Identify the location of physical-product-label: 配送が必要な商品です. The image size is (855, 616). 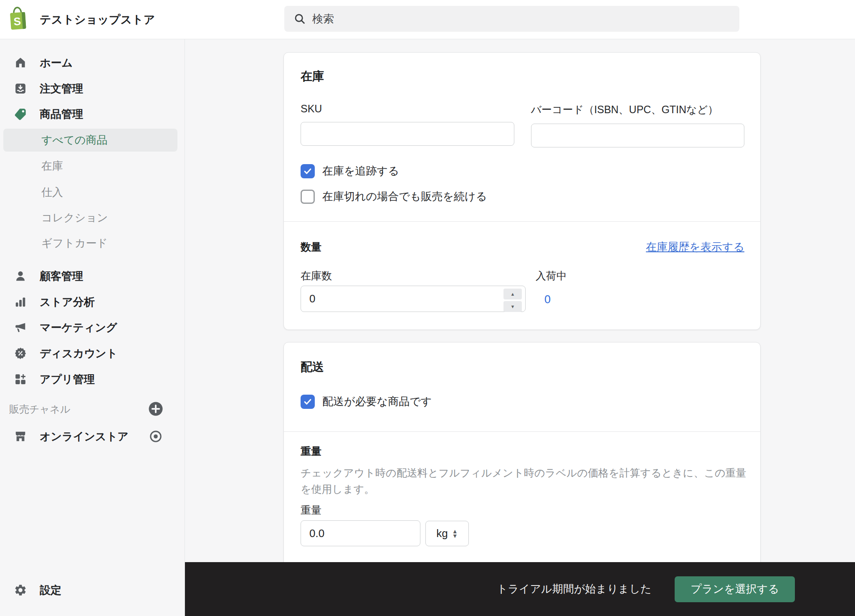
(377, 402).